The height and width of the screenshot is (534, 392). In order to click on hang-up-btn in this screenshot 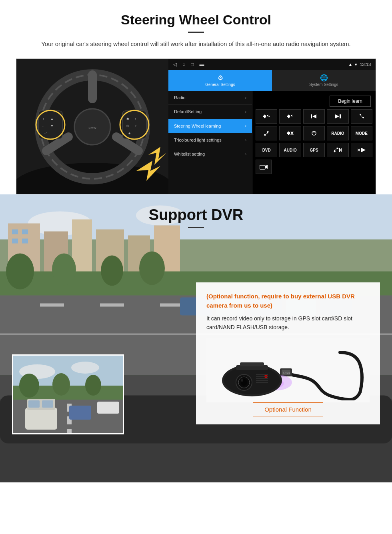, I will do `click(266, 133)`.